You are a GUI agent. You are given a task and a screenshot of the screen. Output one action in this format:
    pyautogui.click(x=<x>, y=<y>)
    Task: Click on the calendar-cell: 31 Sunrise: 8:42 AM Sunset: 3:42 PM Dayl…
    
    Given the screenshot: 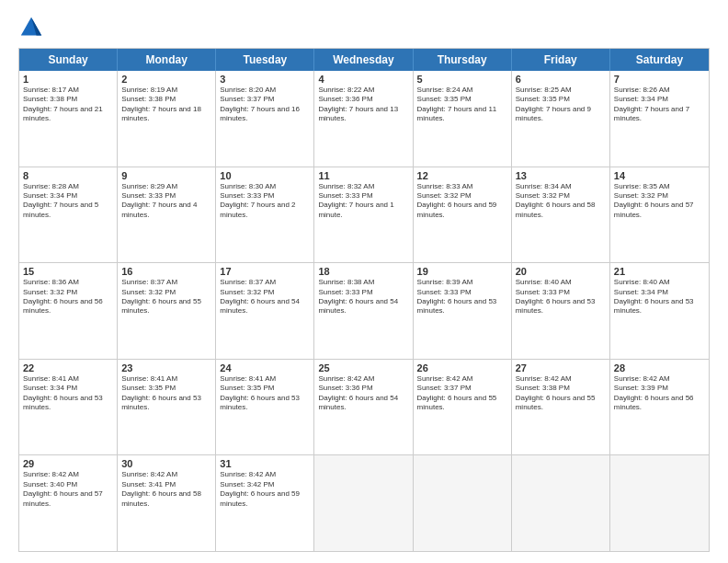 What is the action you would take?
    pyautogui.click(x=265, y=503)
    